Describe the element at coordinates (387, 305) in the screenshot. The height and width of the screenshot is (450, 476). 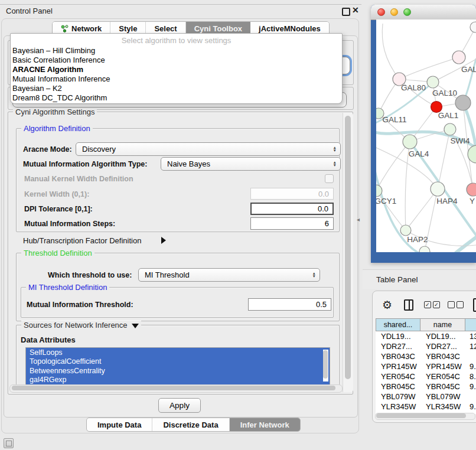
I see `gear-icon: ⚙` at that location.